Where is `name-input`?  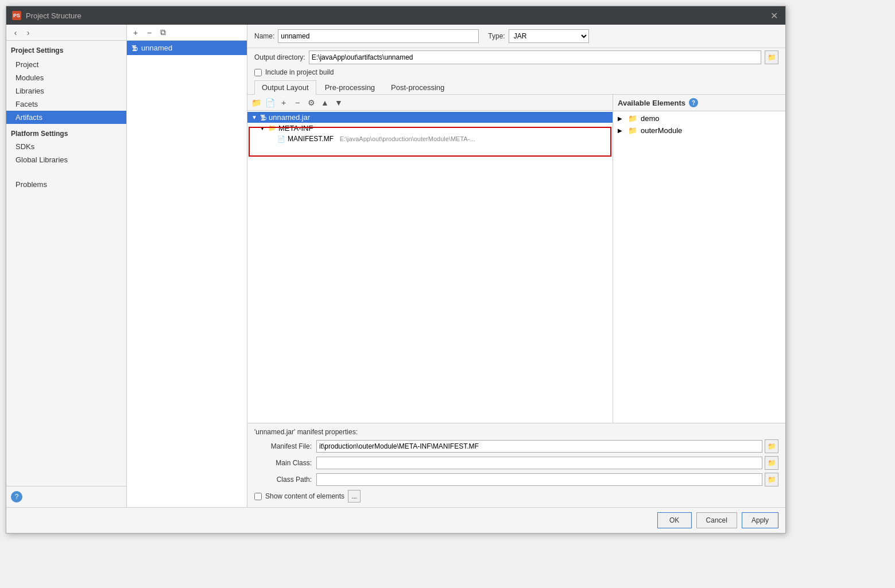
name-input is located at coordinates (378, 36).